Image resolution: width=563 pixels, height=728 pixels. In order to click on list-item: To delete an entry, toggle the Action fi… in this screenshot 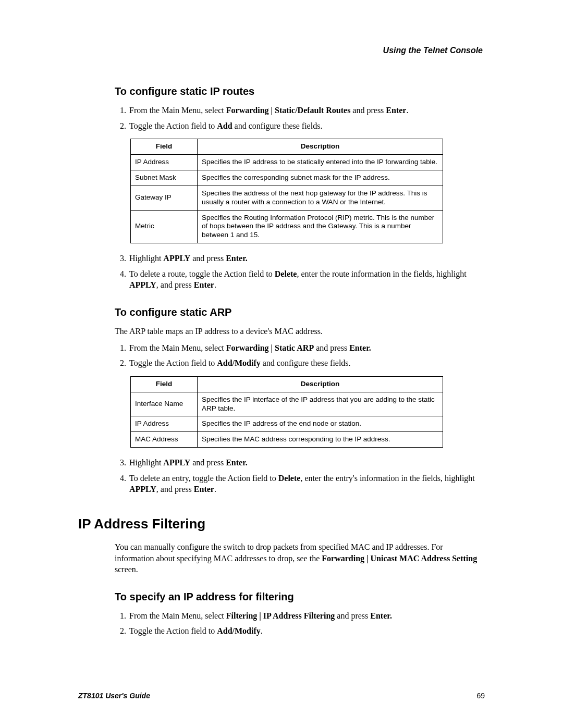, I will do `click(305, 484)`.